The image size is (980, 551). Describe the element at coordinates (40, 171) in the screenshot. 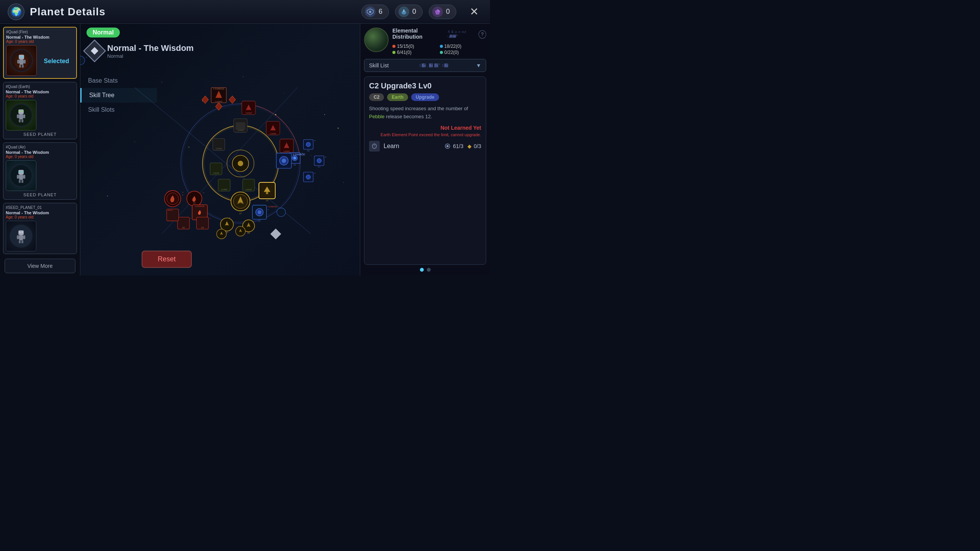

I see `planet-card-air: #Quad (Air) Normal - The Wisdom Age: 0 y…` at that location.